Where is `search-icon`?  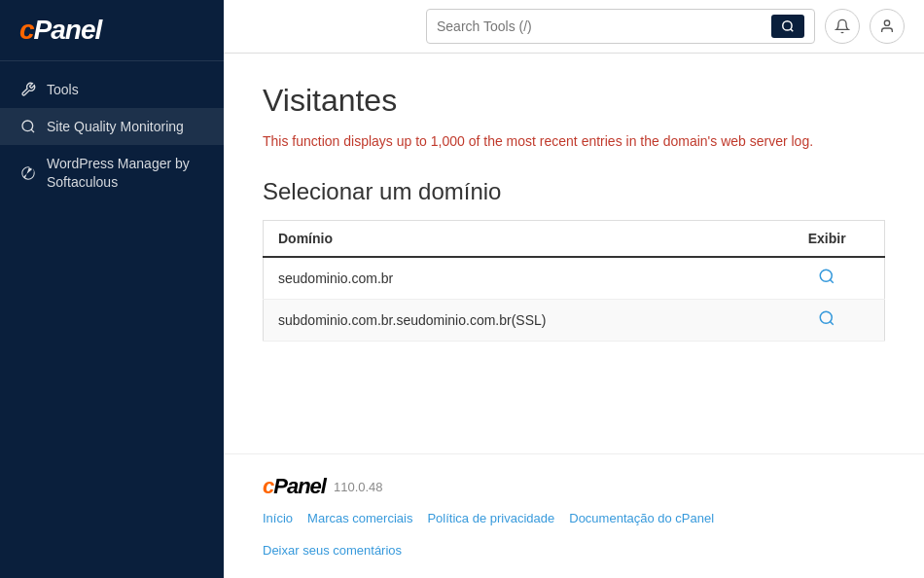
search-icon is located at coordinates (788, 26).